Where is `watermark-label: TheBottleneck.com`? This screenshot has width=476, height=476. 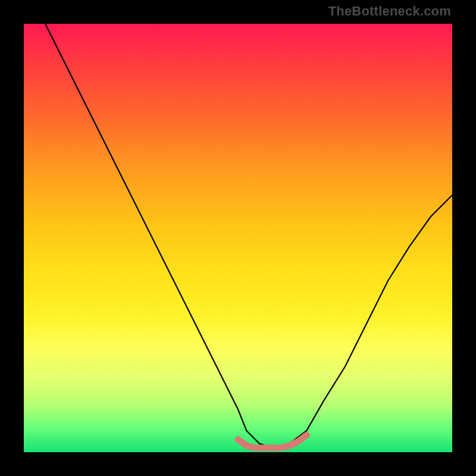 watermark-label: TheBottleneck.com is located at coordinates (390, 11).